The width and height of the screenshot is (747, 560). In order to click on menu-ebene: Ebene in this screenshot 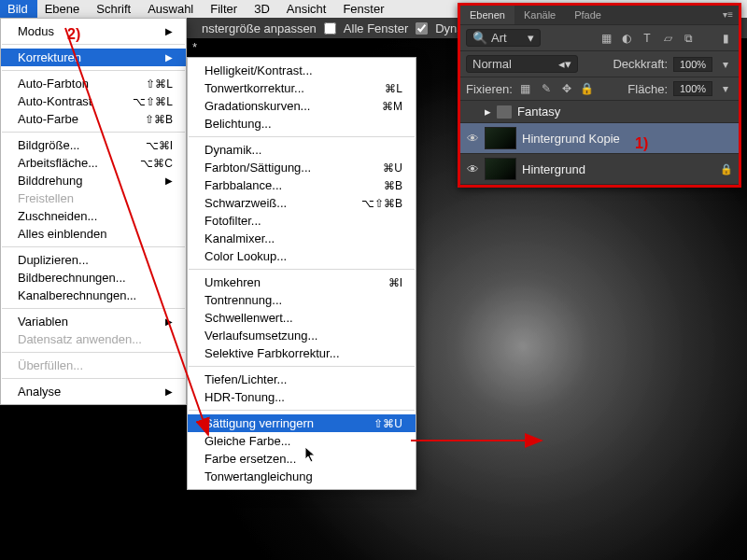, I will do `click(63, 9)`.